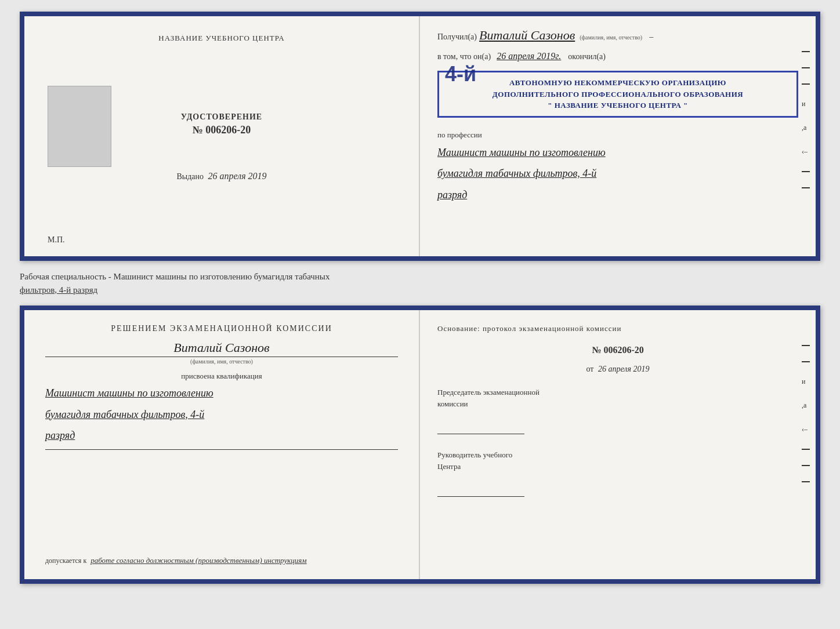 The width and height of the screenshot is (840, 629). What do you see at coordinates (488, 398) in the screenshot?
I see `predsedatel-text: Председатель экзаменационной комиссии` at bounding box center [488, 398].